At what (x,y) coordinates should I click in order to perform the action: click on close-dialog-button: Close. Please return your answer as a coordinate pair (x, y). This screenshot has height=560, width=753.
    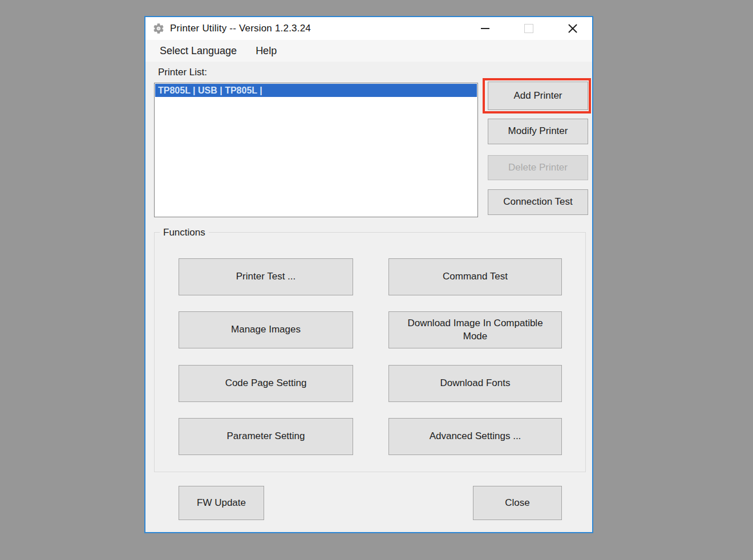
    Looking at the image, I should click on (517, 503).